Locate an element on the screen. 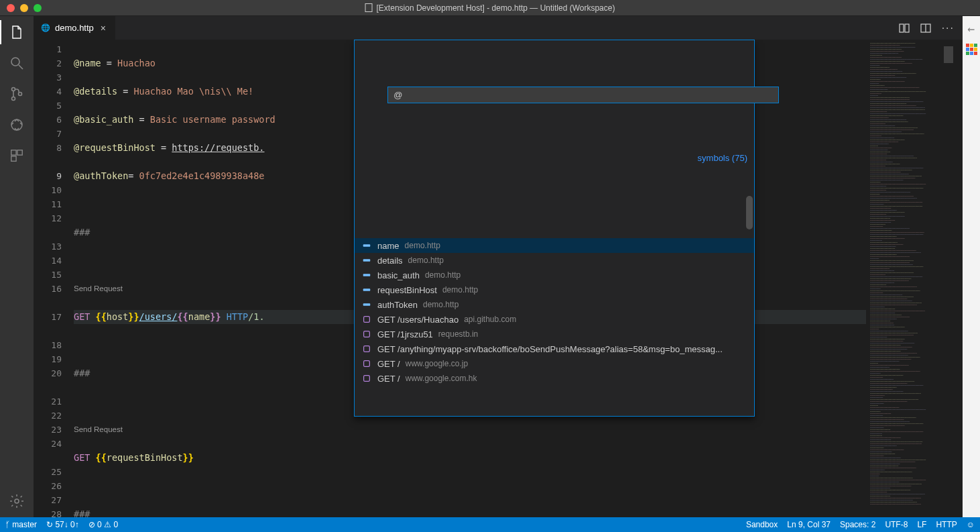  quick-open-item: requestBinHostdemo.http is located at coordinates (554, 290).